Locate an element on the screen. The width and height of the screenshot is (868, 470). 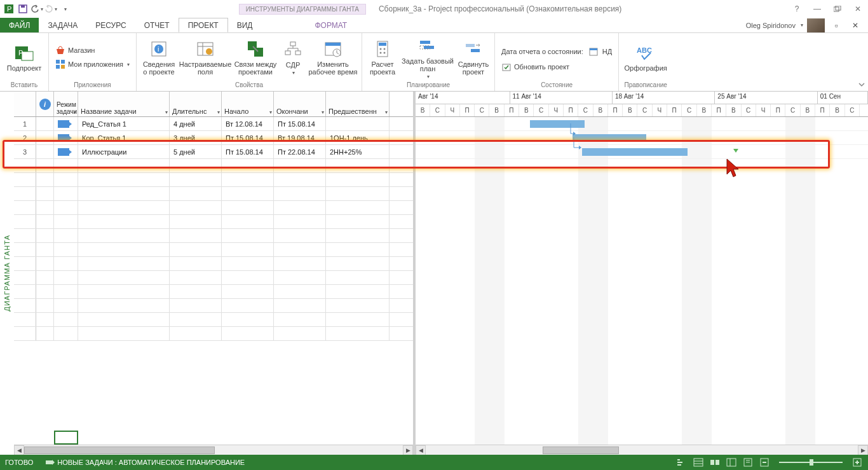
view-side-label: ДИАГРАММА ГАНТА is located at coordinates (7, 273).